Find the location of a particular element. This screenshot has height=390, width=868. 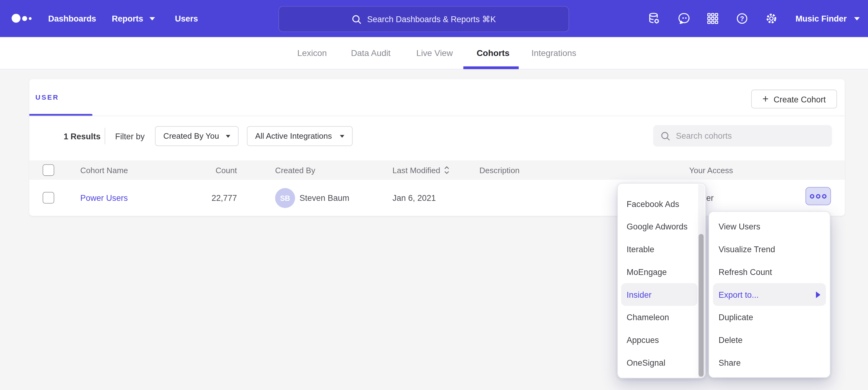

menu-item-view-users: View Users is located at coordinates (770, 227).